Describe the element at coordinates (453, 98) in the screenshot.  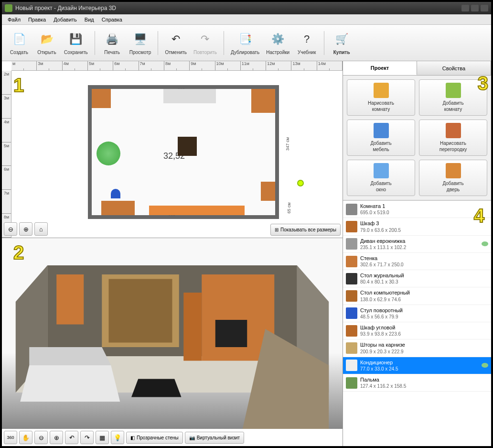
I see `action-button-1: Добавить комнату` at that location.